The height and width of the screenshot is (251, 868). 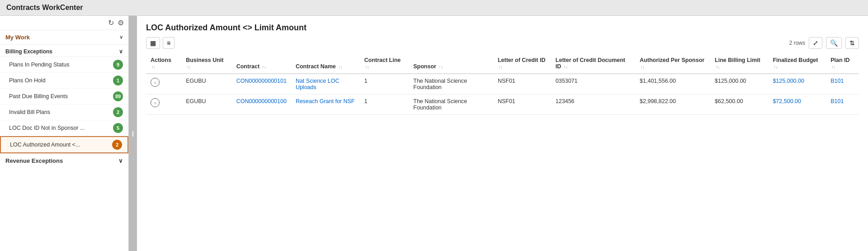 What do you see at coordinates (787, 101) in the screenshot?
I see `finalized-budget-link-1: $72,500.00` at bounding box center [787, 101].